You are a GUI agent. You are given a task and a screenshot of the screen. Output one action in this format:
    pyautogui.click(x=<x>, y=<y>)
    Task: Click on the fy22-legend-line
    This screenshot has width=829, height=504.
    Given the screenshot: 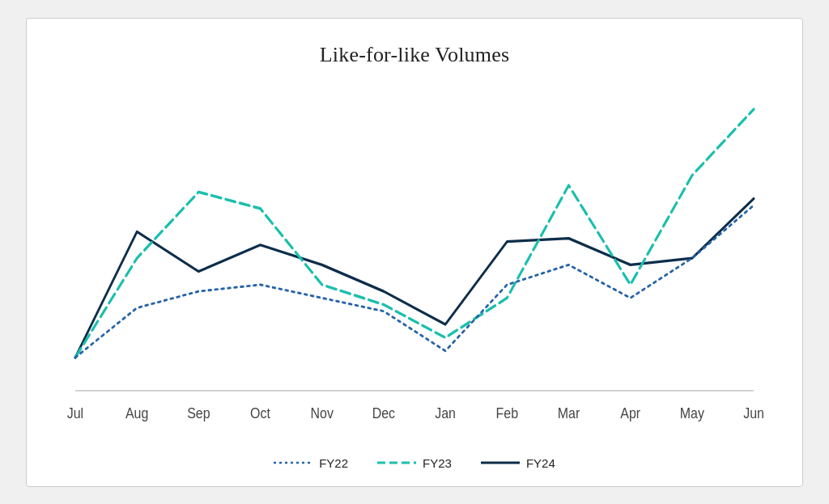 What is the action you would take?
    pyautogui.click(x=293, y=463)
    